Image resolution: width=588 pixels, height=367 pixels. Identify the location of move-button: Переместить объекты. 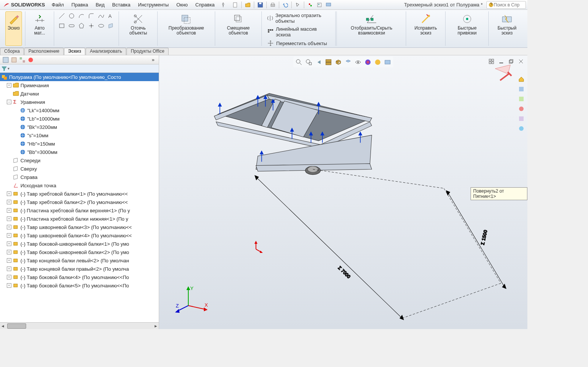
(297, 43).